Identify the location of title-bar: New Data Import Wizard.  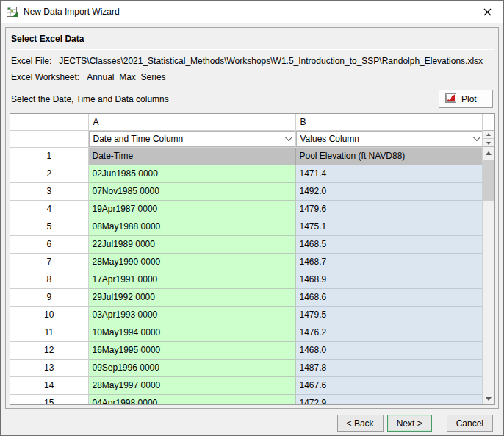
(252, 12).